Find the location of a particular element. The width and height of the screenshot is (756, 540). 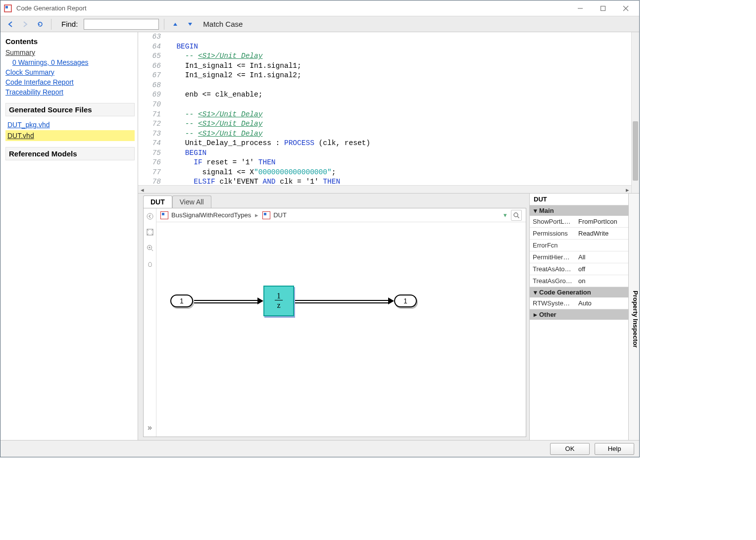

model-icon is located at coordinates (266, 215).